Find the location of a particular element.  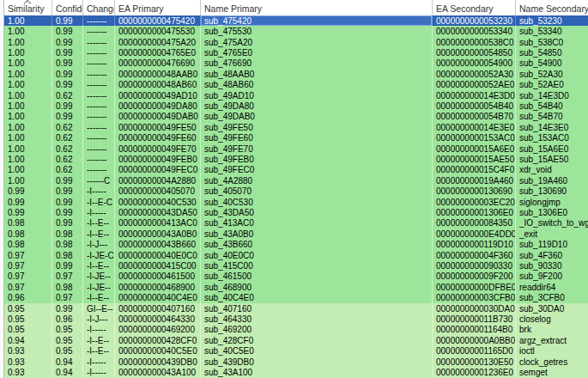

cell-similarity: 0.95 is located at coordinates (28, 308).